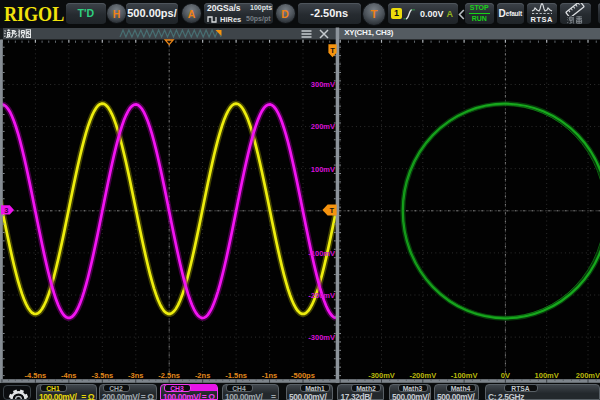 The image size is (600, 400). Describe the element at coordinates (6, 210) in the screenshot. I see `svg-text: 3` at that location.